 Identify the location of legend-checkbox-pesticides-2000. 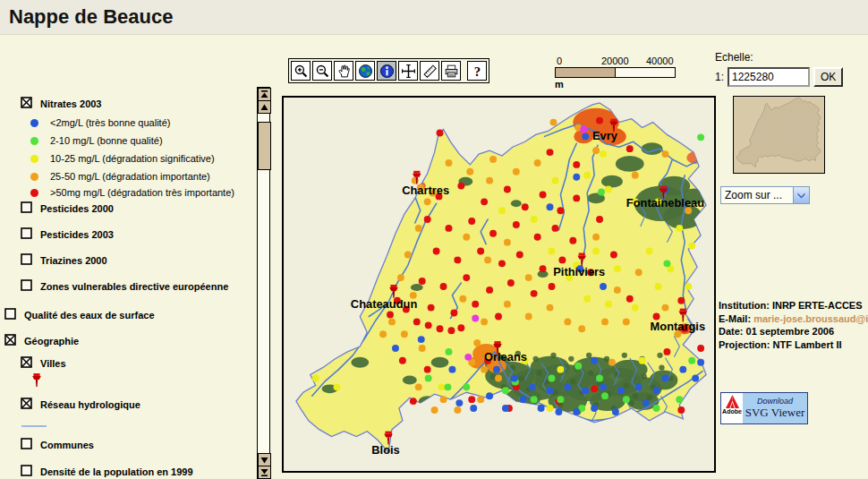
(27, 209).